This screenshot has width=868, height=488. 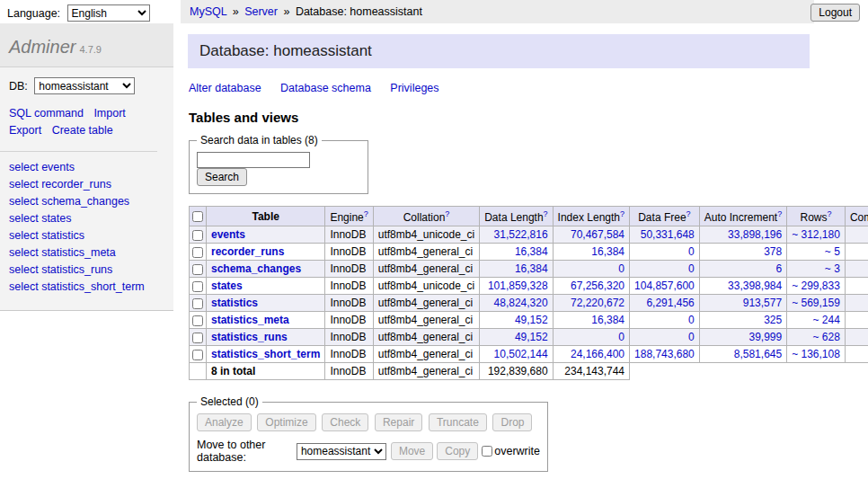 What do you see at coordinates (762, 303) in the screenshot?
I see `auto-increment-link: 913,577` at bounding box center [762, 303].